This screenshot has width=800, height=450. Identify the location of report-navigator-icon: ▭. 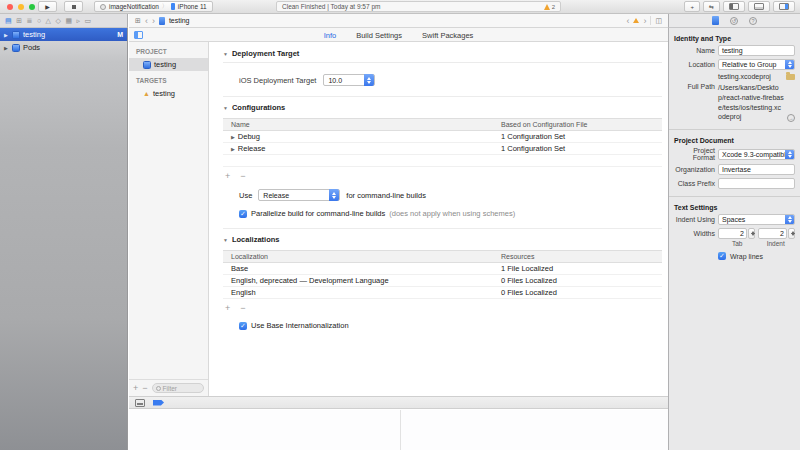
(88, 21).